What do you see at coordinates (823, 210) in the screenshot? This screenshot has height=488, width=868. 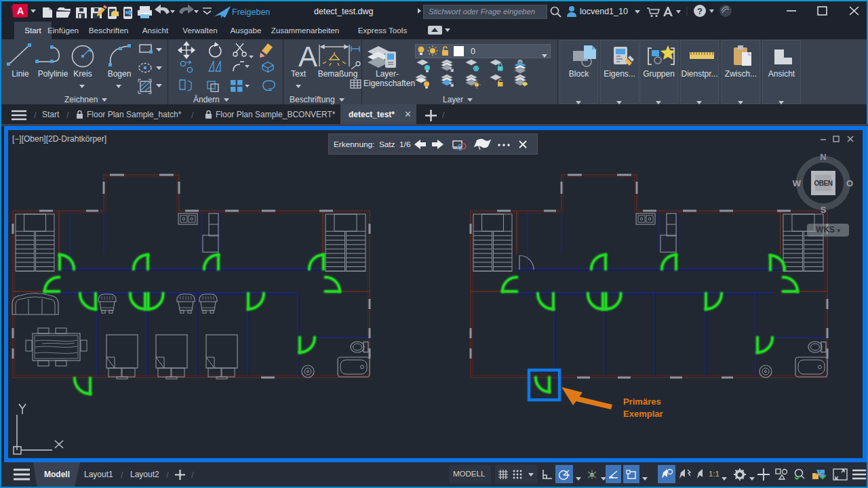 I see `svg-text: S` at bounding box center [823, 210].